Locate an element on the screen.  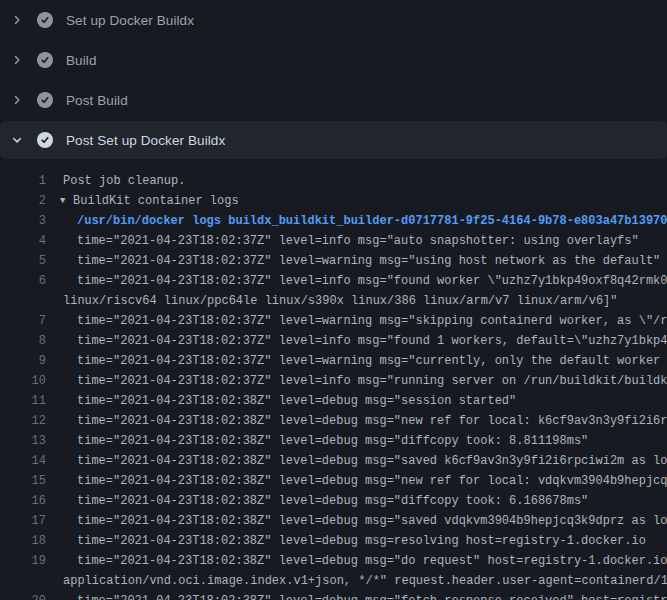
collapse-triangle-icon: ▼ is located at coordinates (66, 201).